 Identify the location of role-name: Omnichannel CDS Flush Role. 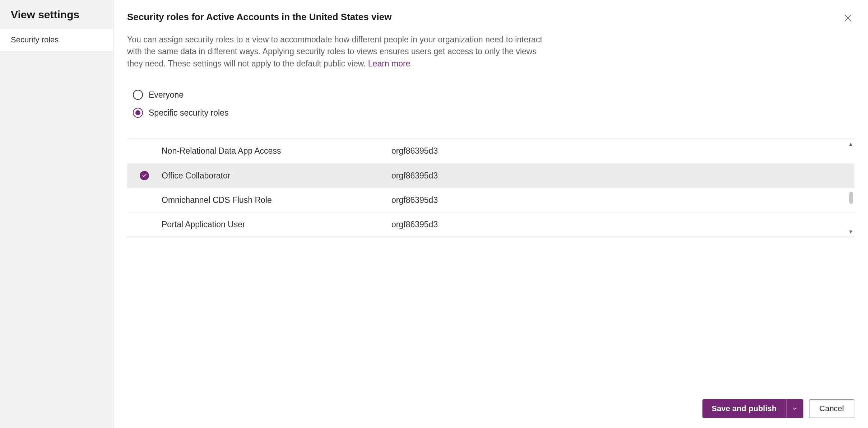
(277, 200).